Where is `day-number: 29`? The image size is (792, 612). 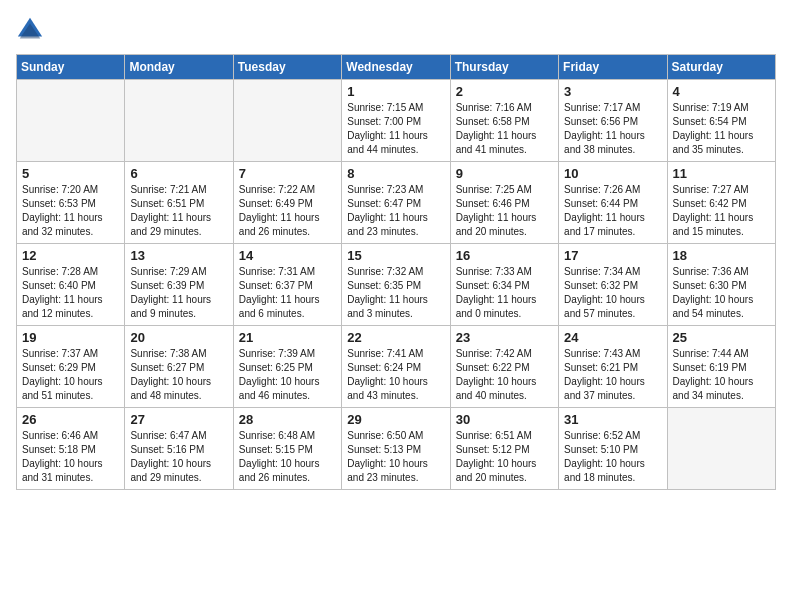 day-number: 29 is located at coordinates (396, 420).